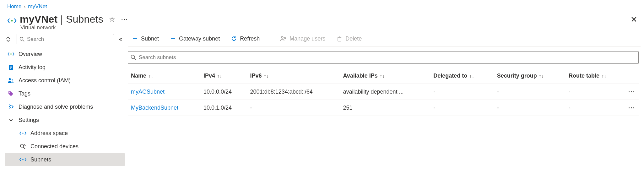  What do you see at coordinates (234, 39) in the screenshot?
I see `refresh-icon` at bounding box center [234, 39].